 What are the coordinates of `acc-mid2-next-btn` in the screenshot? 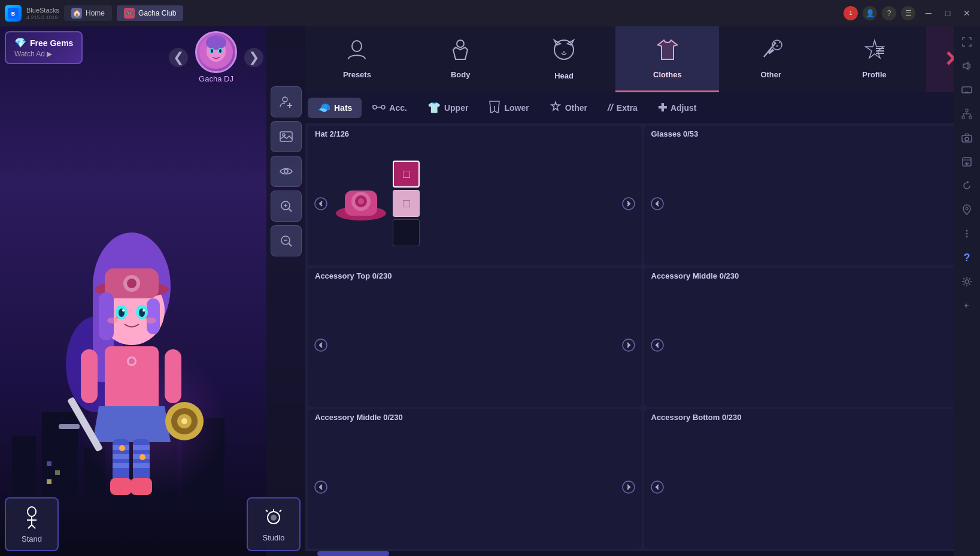 It's located at (629, 487).